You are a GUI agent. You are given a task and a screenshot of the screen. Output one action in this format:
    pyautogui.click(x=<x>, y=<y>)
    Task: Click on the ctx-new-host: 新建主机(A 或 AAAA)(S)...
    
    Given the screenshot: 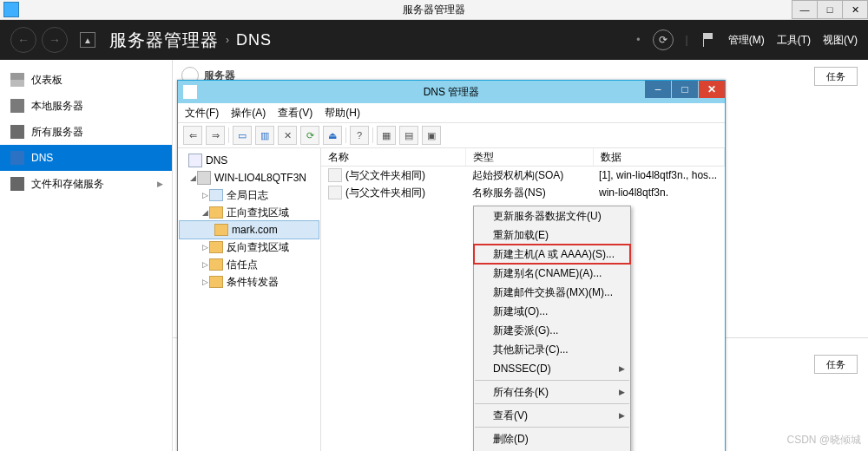 What is the action you would take?
    pyautogui.click(x=552, y=254)
    